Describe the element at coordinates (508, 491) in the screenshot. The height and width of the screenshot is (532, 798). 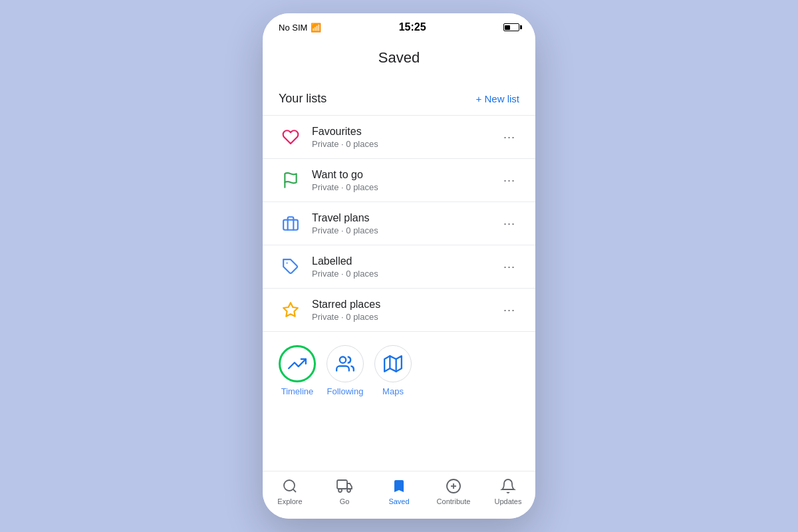
I see `nav-item-updates: Updates` at that location.